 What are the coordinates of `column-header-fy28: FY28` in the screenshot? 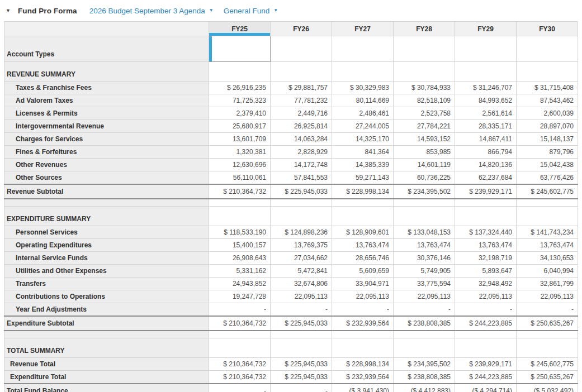 It's located at (424, 29).